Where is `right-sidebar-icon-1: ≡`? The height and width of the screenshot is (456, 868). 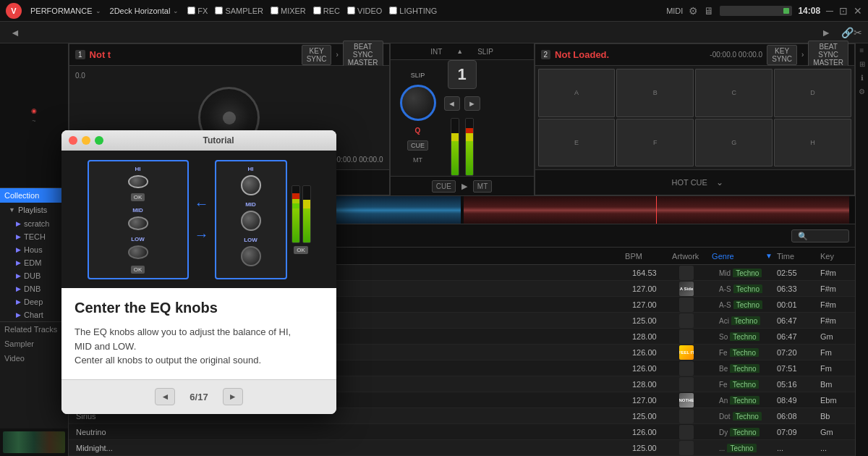 right-sidebar-icon-1: ≡ is located at coordinates (862, 51).